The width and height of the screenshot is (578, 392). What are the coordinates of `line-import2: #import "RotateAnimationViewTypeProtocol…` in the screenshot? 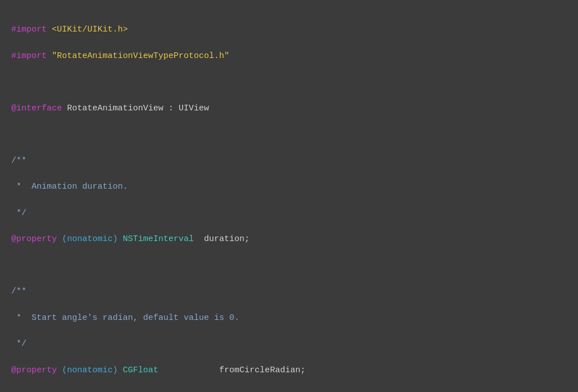 It's located at (289, 56).